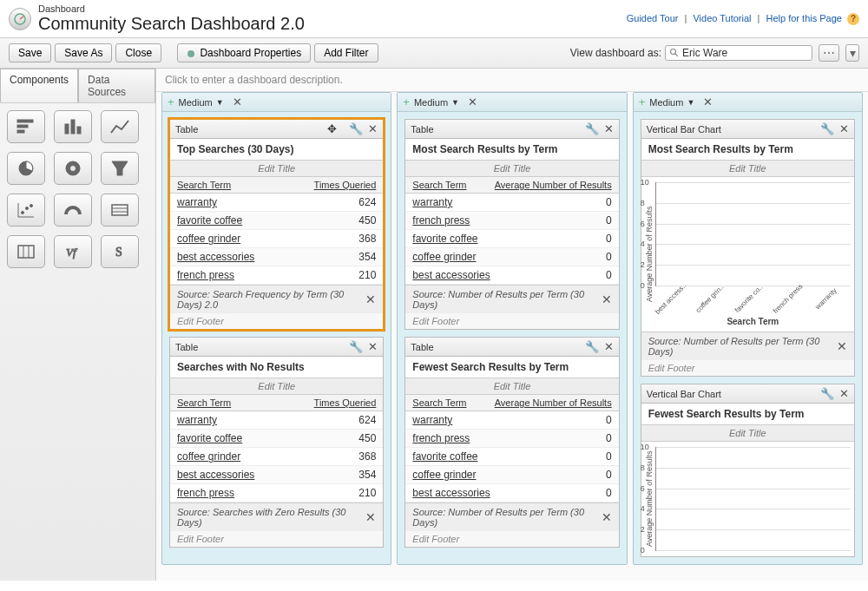 The image size is (868, 591). Describe the element at coordinates (512, 443) in the screenshot. I see `widget-fewest-results: Table 🔧 ✕ Fewest Search Results by Term …` at that location.